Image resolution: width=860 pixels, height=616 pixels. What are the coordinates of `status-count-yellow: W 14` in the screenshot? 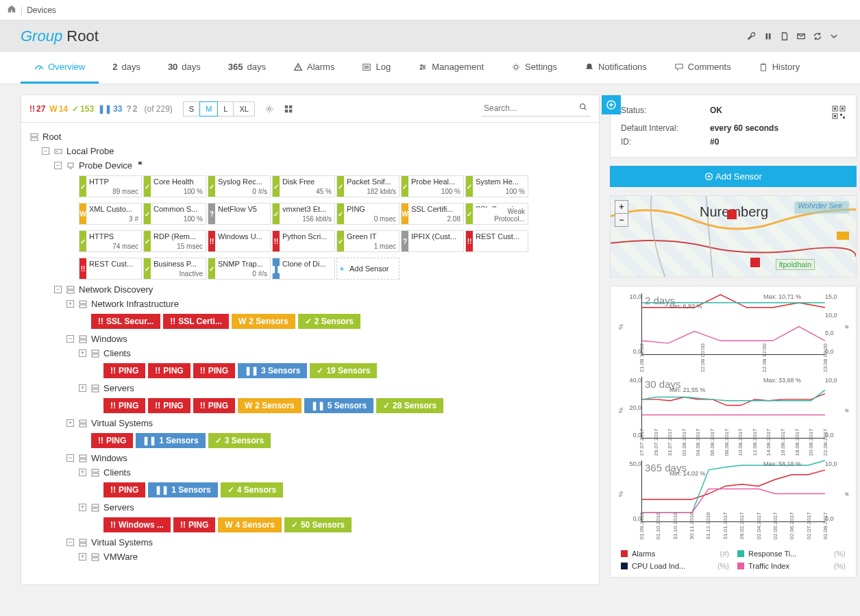 It's located at (59, 109).